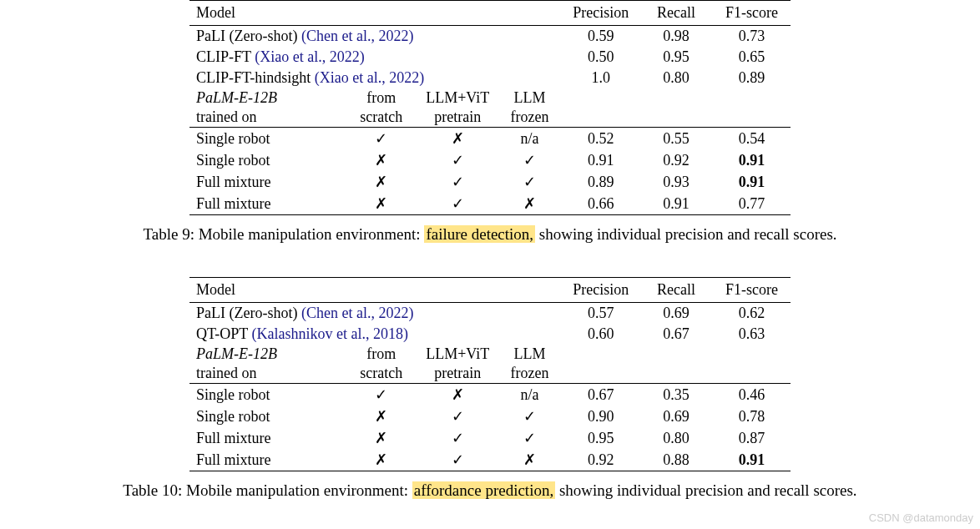  What do you see at coordinates (751, 78) in the screenshot?
I see `cell-f1: 0.89` at bounding box center [751, 78].